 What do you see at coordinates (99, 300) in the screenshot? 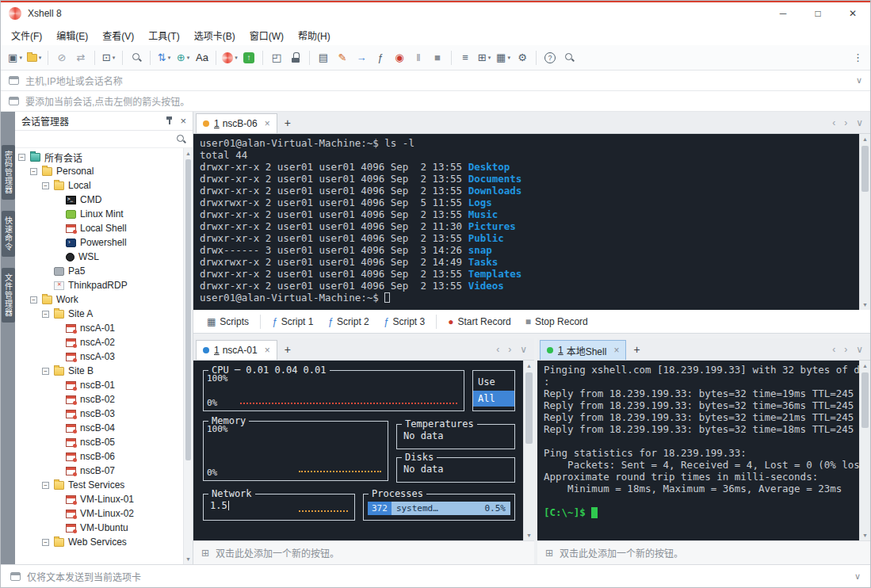
I see `tree-item-work: −Work` at bounding box center [99, 300].